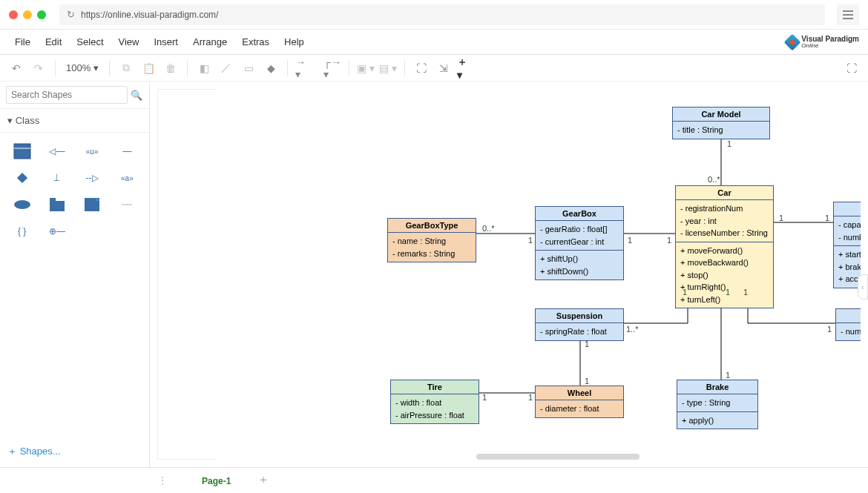 Image resolution: width=868 pixels, height=493 pixels. What do you see at coordinates (128, 151) in the screenshot?
I see `shape-association: —` at bounding box center [128, 151].